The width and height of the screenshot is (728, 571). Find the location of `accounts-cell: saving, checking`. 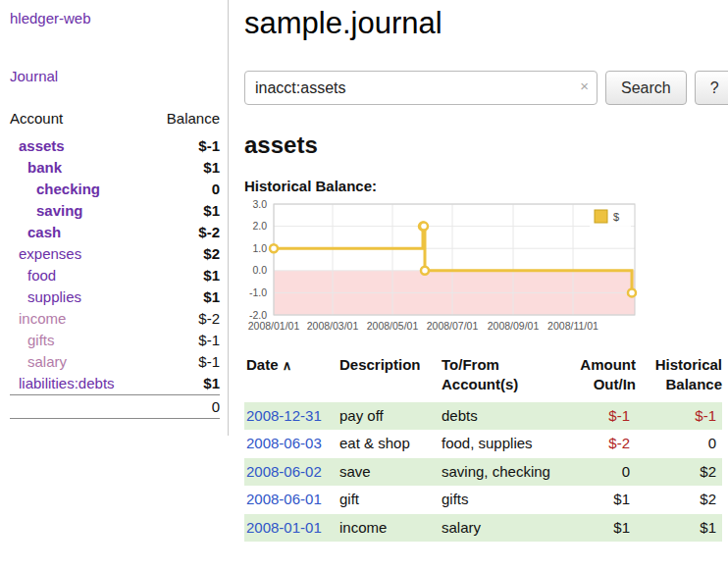

accounts-cell: saving, checking is located at coordinates (501, 473).